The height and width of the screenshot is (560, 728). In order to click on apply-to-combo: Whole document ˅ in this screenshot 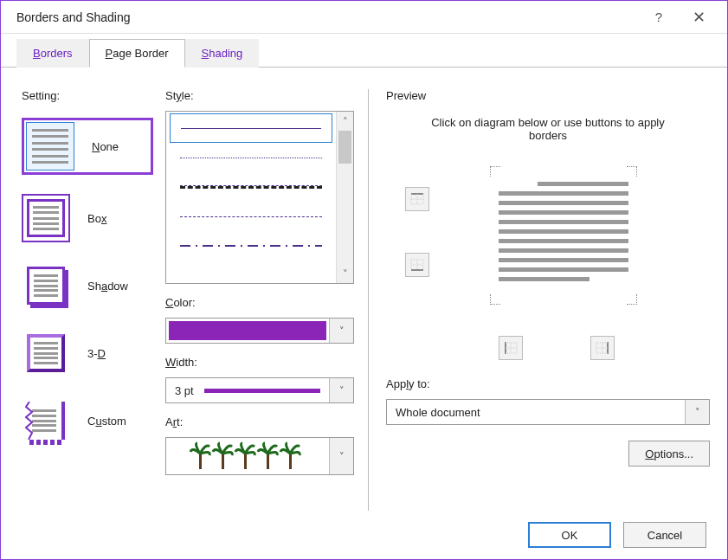, I will do `click(548, 412)`.